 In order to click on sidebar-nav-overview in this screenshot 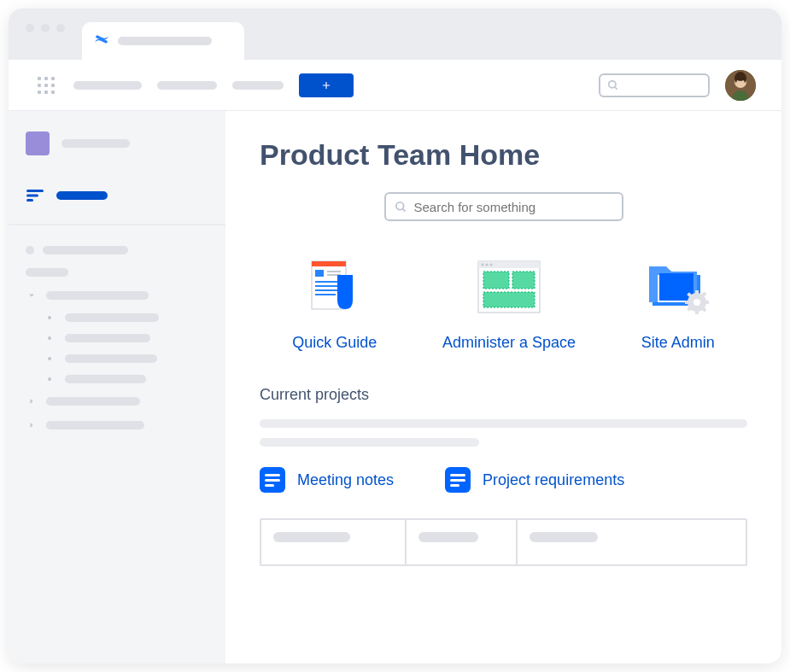, I will do `click(117, 196)`.